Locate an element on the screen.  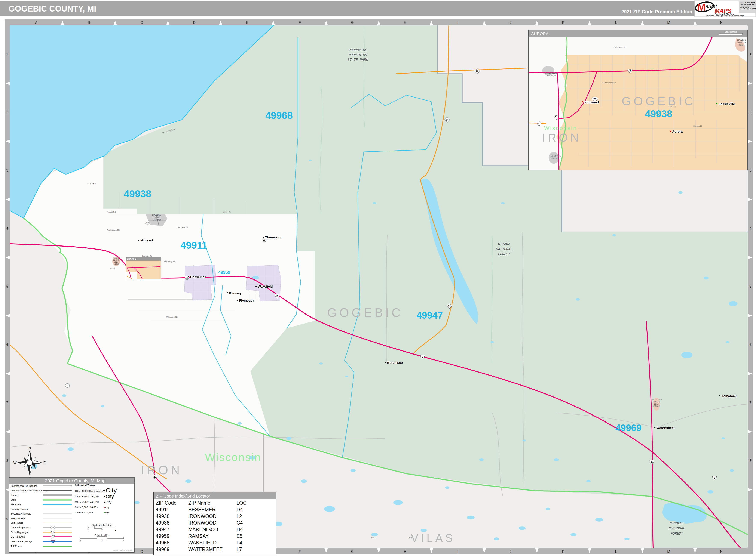
svg-text: 3 is located at coordinates (751, 170).